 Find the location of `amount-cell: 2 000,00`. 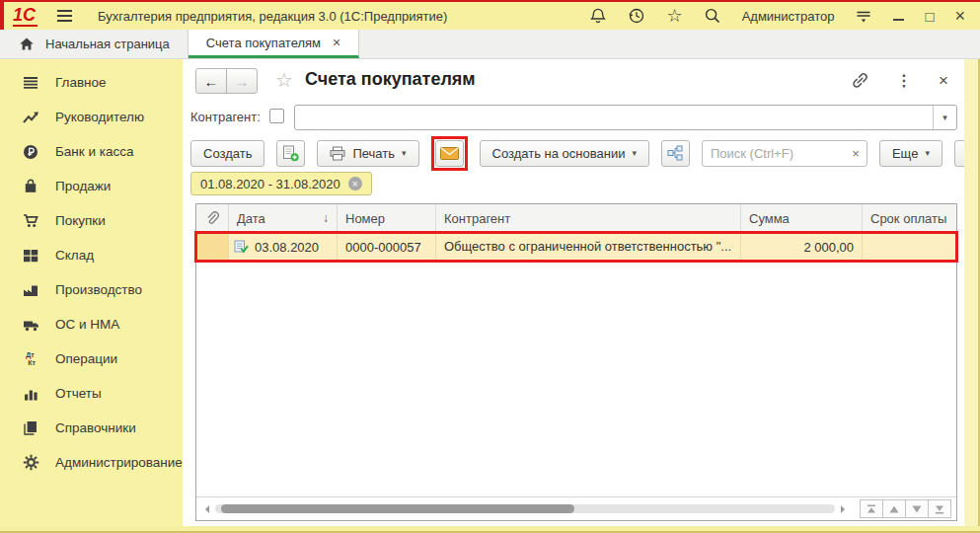

amount-cell: 2 000,00 is located at coordinates (801, 247).